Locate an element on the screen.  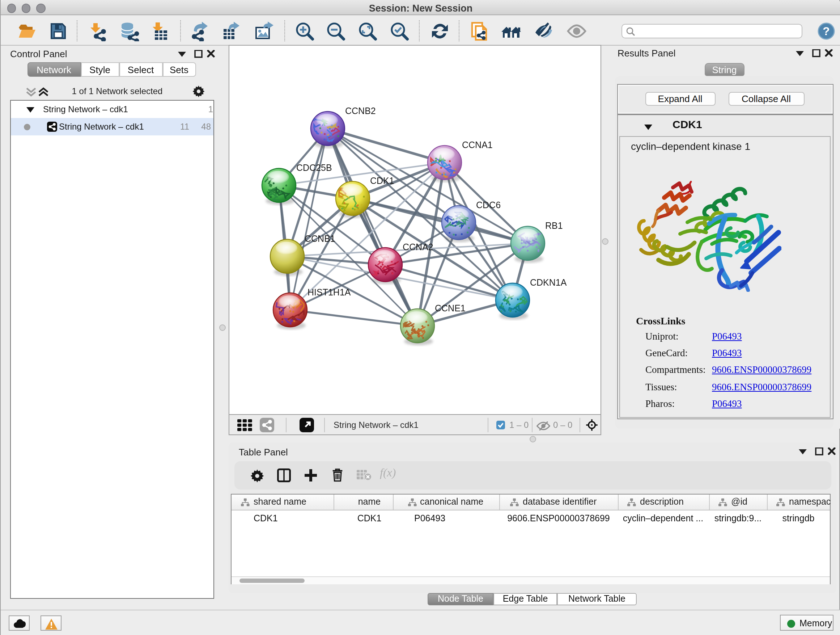
svg-text: CDK1 is located at coordinates (382, 181).